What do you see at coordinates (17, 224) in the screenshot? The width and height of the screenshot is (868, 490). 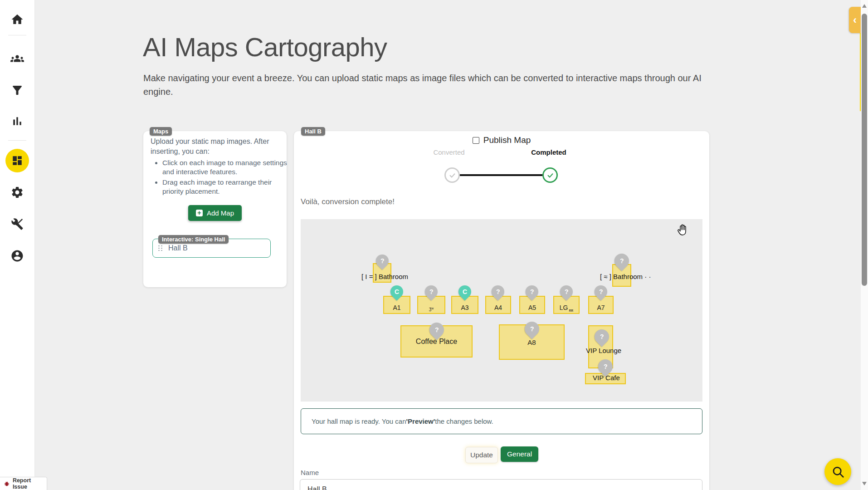 I see `tools-icon` at bounding box center [17, 224].